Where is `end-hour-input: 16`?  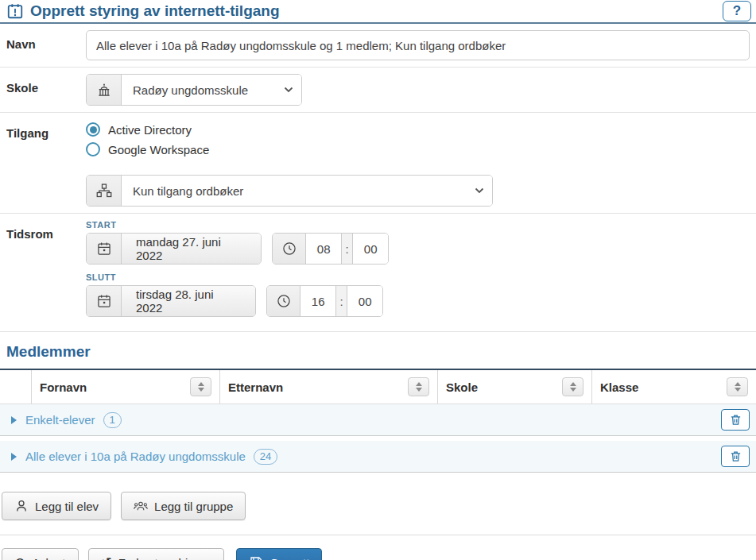
end-hour-input: 16 is located at coordinates (318, 301).